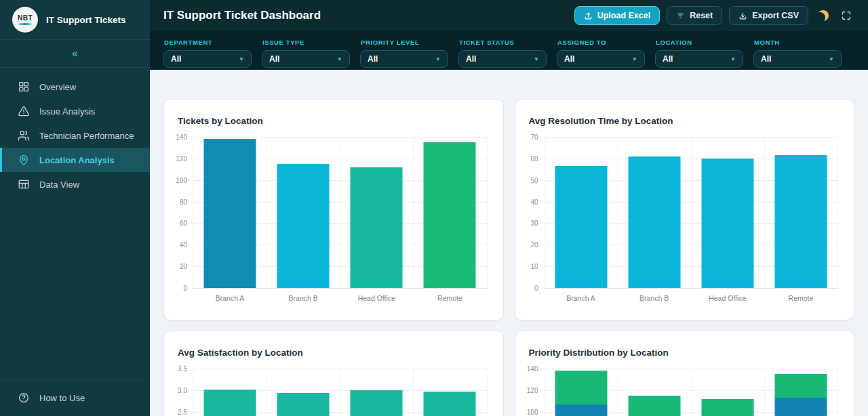  What do you see at coordinates (75, 397) in the screenshot?
I see `sidebar-footer: How to Use` at bounding box center [75, 397].